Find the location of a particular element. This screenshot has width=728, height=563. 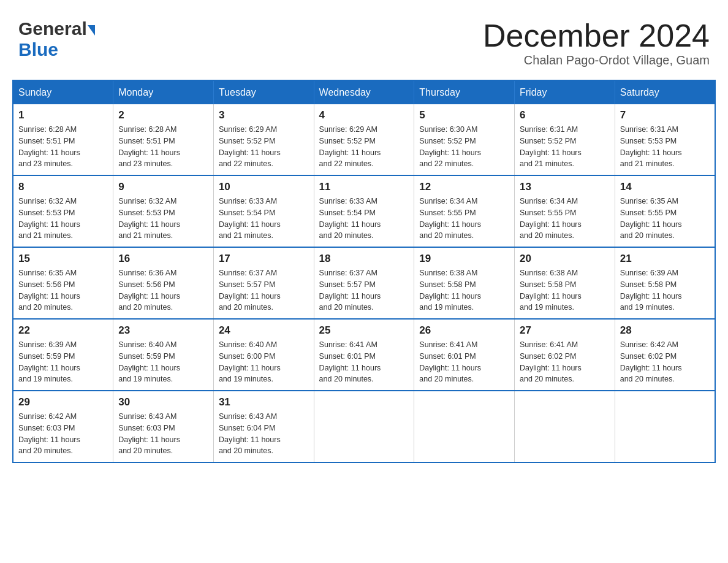

day-number: 16 is located at coordinates (163, 259).